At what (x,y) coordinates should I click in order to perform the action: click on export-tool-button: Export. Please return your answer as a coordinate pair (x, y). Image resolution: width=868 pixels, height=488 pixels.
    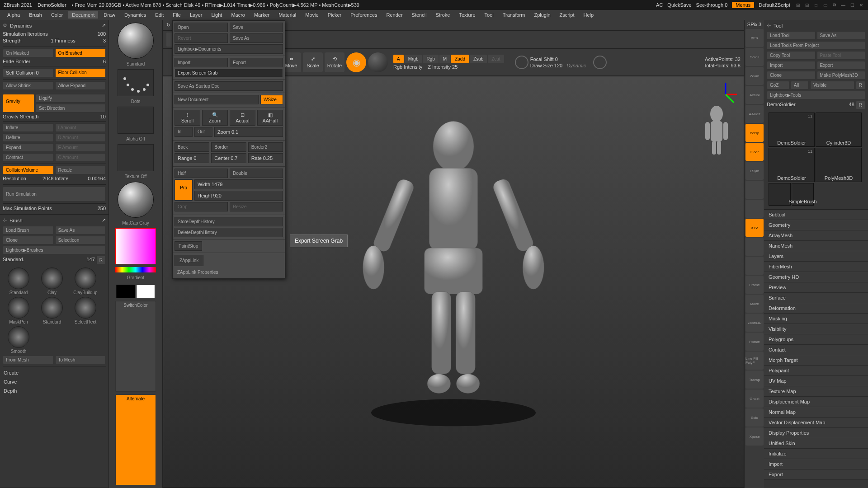
    Looking at the image, I should click on (841, 65).